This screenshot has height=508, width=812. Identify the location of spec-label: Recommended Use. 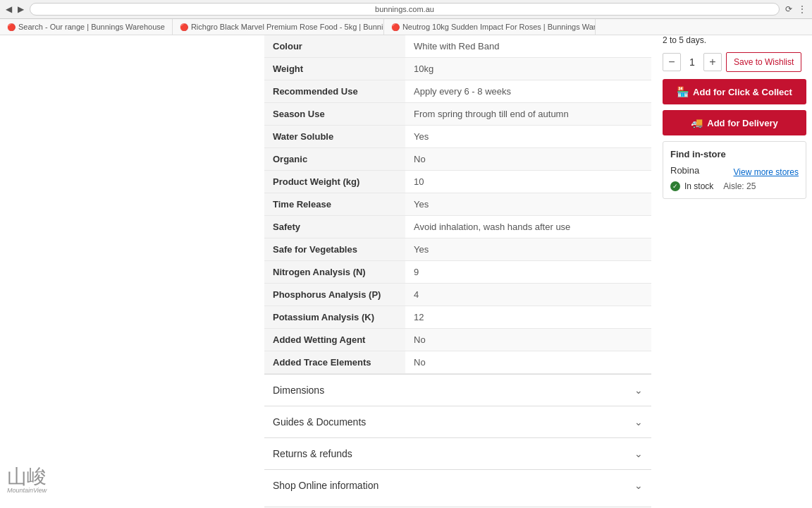
(335, 92).